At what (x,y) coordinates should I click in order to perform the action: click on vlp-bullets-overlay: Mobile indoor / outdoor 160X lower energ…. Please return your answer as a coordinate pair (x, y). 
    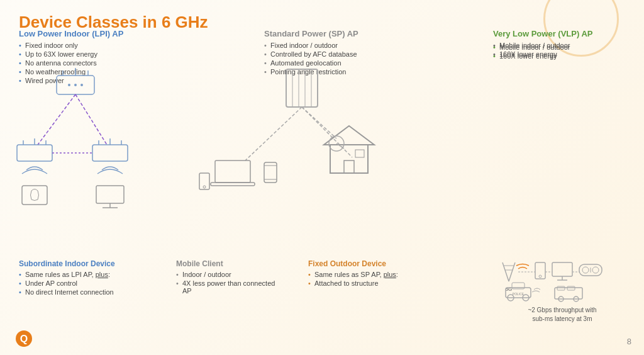
    Looking at the image, I should click on (559, 52).